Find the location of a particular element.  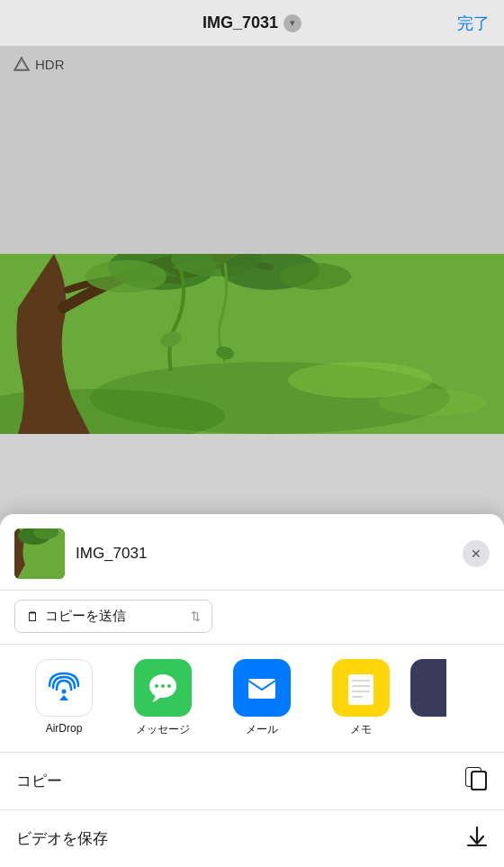

action-rows: コピー ビデオを保存 is located at coordinates (252, 810).